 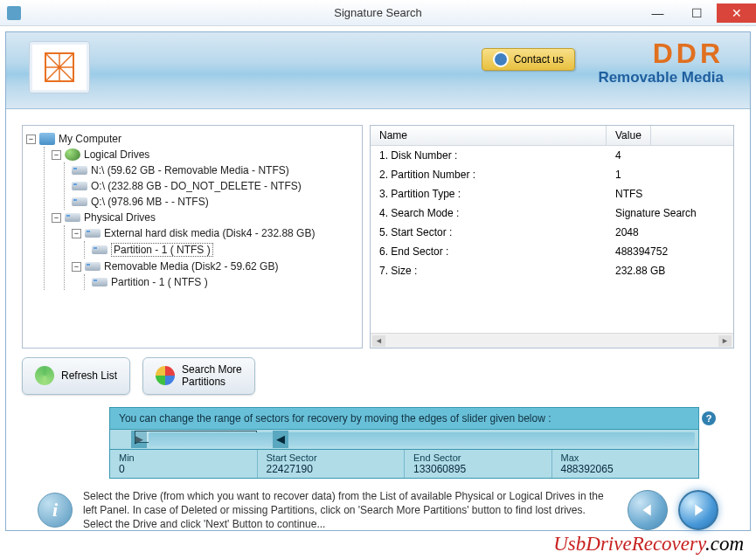 I want to click on sector-slider: ▶ ◀, so click(x=404, y=439).